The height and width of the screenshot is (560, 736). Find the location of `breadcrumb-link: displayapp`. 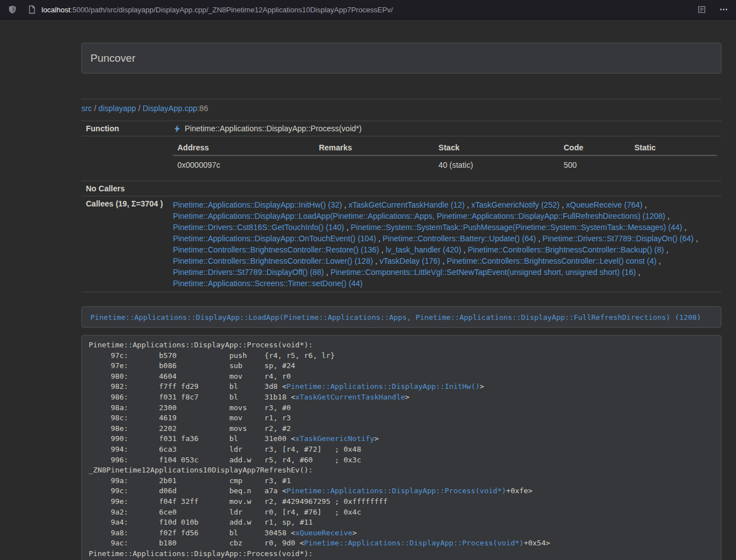

breadcrumb-link: displayapp is located at coordinates (117, 108).